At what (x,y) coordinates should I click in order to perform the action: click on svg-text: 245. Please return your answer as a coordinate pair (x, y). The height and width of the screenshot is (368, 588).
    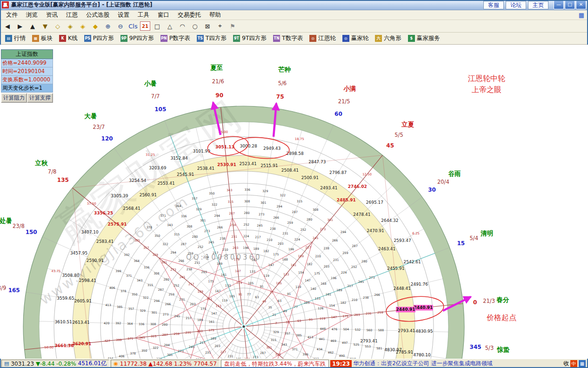
    Looking at the image, I should click on (260, 226).